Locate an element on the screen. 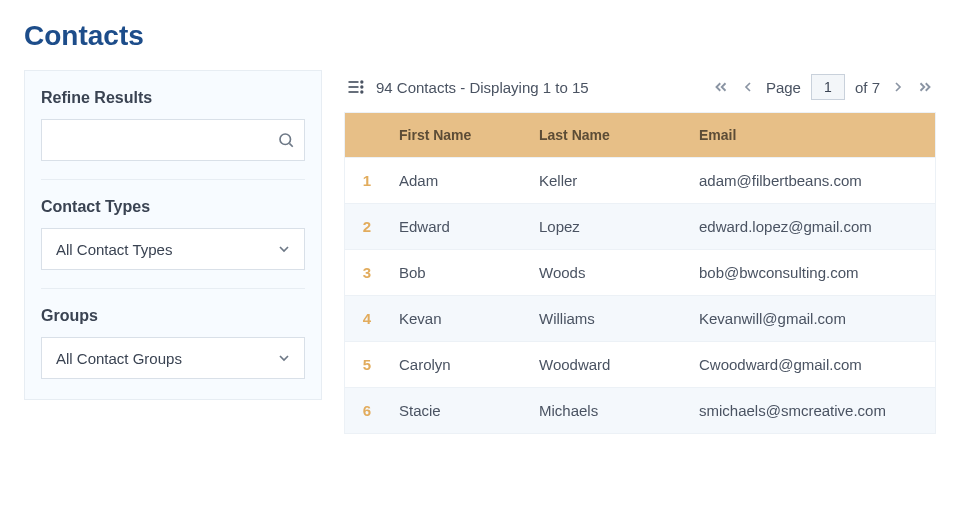 Image resolution: width=960 pixels, height=508 pixels. groups-select: All Contact Groups is located at coordinates (173, 358).